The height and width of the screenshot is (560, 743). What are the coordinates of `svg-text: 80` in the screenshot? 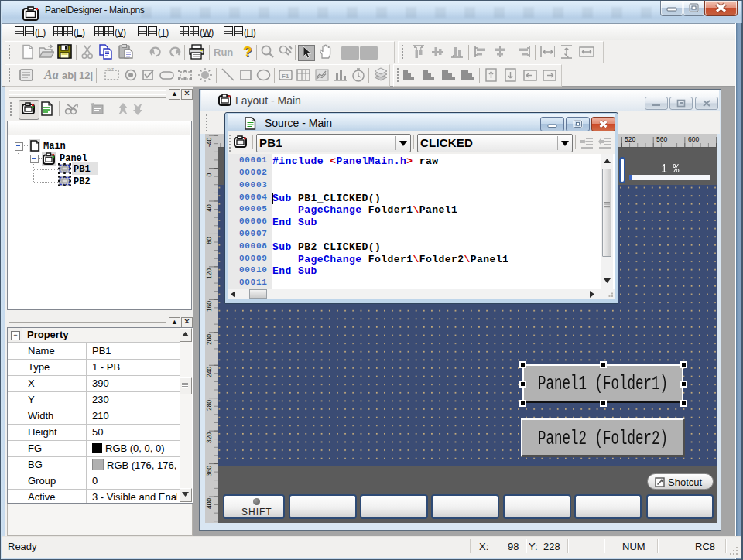 It's located at (209, 241).